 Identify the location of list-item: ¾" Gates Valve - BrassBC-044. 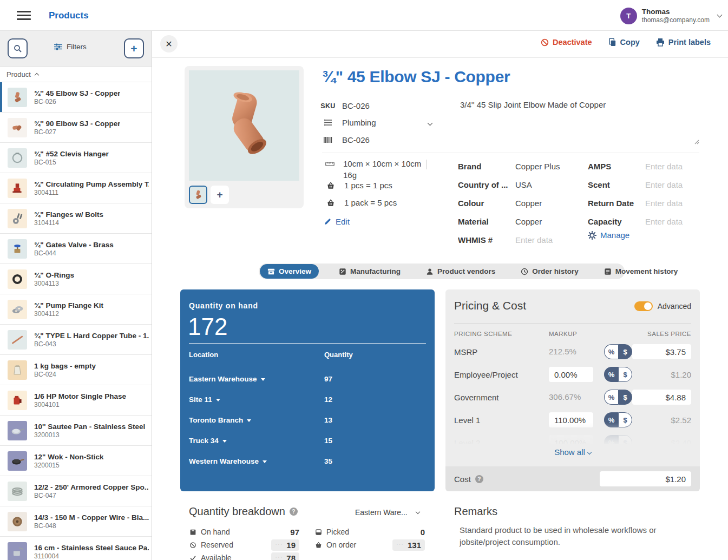
(76, 249).